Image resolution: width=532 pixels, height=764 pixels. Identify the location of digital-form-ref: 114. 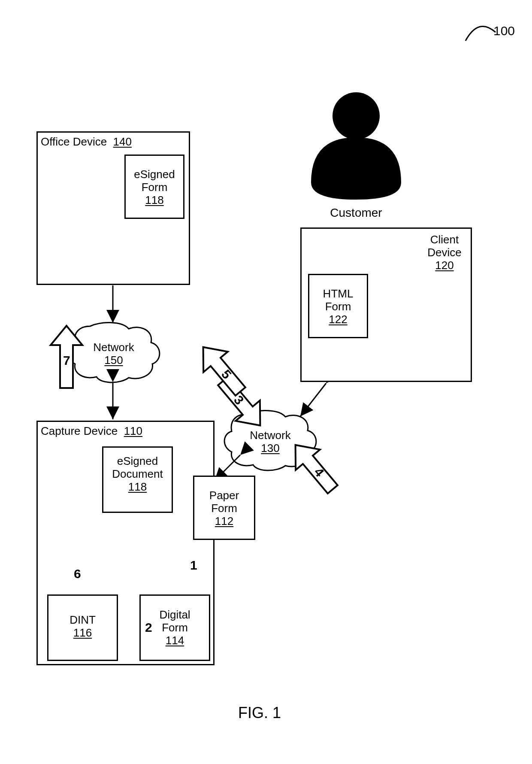
(175, 640).